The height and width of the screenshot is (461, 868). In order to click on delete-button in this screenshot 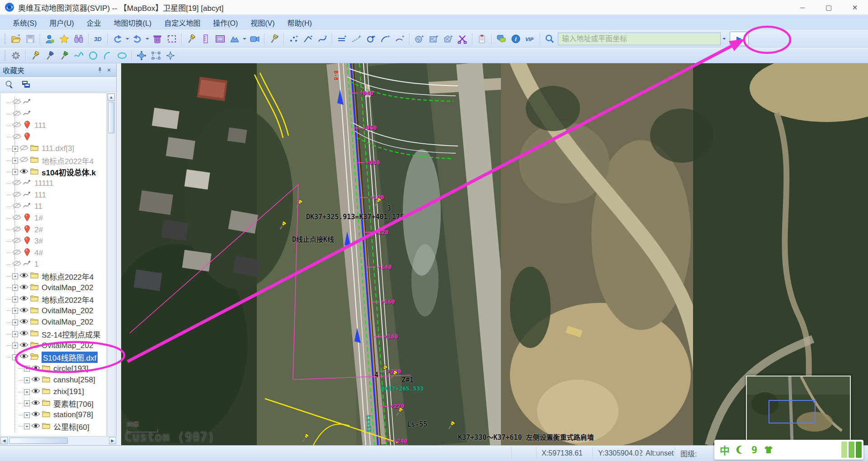, I will do `click(157, 39)`.